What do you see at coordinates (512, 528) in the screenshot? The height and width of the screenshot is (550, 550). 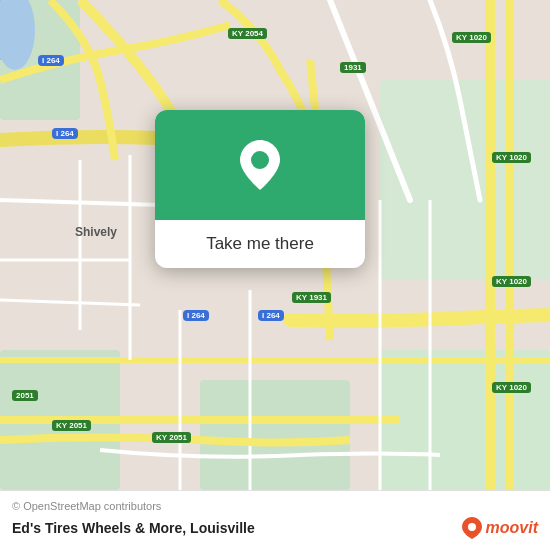 I see `moovit-text: moovit` at bounding box center [512, 528].